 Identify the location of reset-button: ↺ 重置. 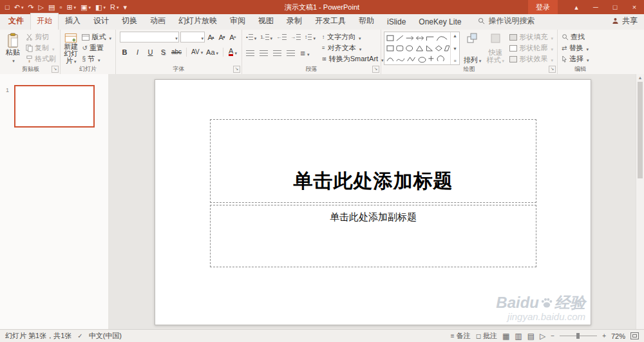
(97, 48).